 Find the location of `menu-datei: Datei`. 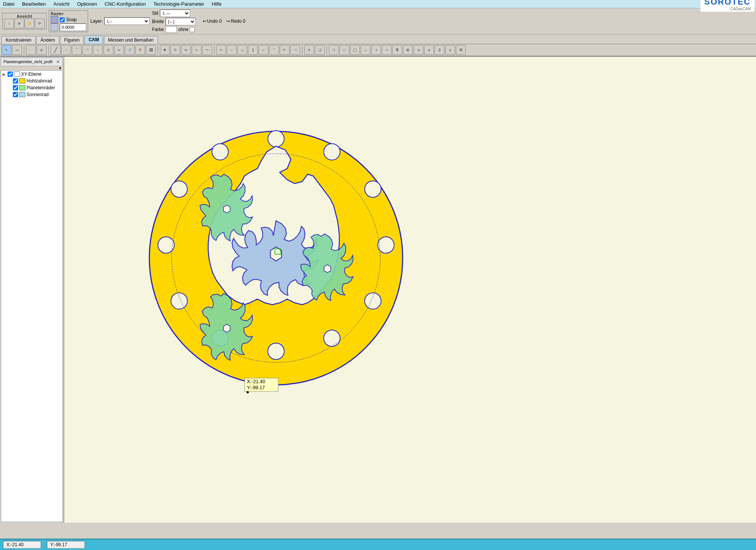

menu-datei: Datei is located at coordinates (9, 4).